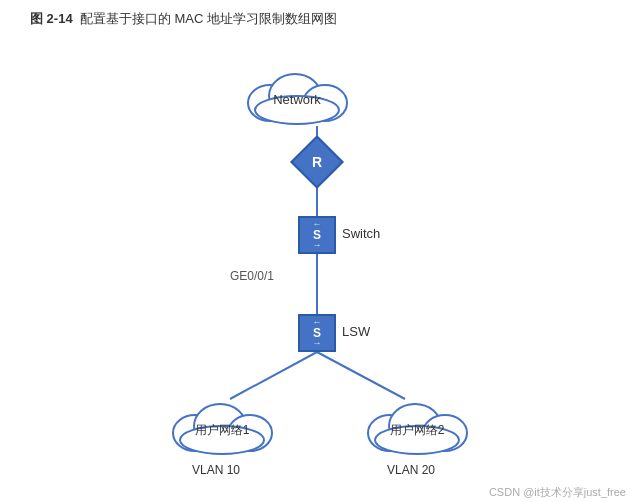 The image size is (634, 502). Describe the element at coordinates (558, 492) in the screenshot. I see `watermark: CSDN @it技术分享just_free` at that location.